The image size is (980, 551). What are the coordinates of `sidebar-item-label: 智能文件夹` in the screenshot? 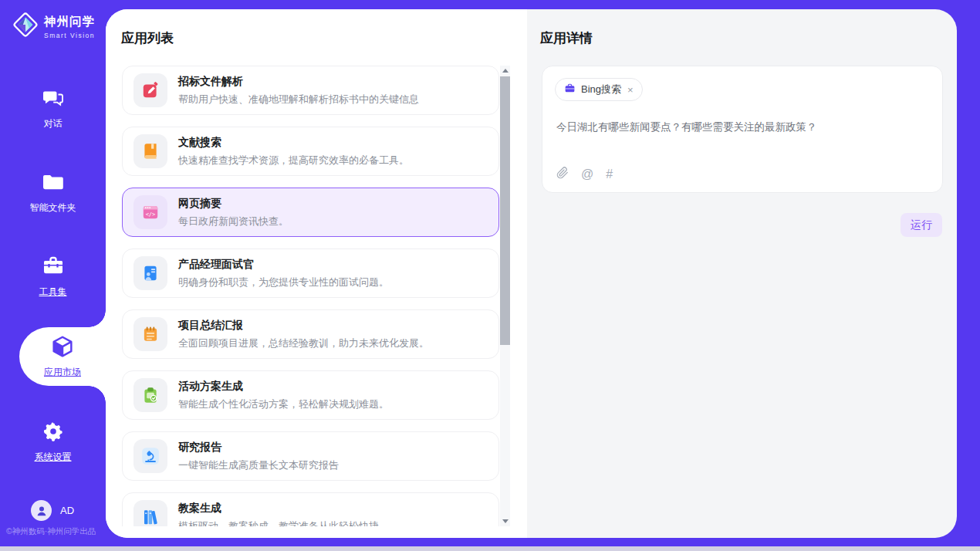 It's located at (52, 208).